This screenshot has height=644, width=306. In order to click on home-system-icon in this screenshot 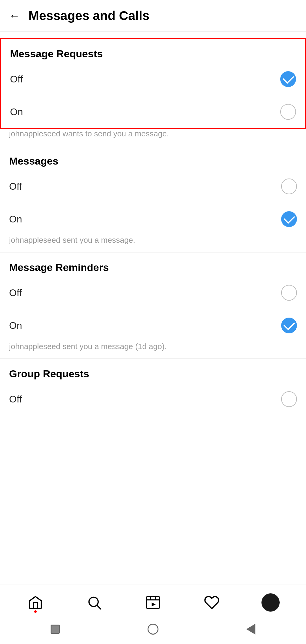, I will do `click(153, 629)`.